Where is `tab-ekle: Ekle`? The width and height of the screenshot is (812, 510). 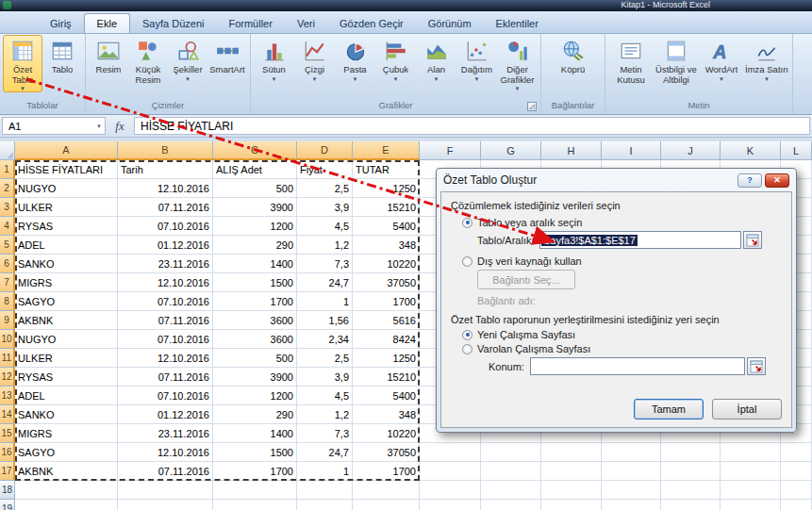
tab-ekle: Ekle is located at coordinates (108, 23).